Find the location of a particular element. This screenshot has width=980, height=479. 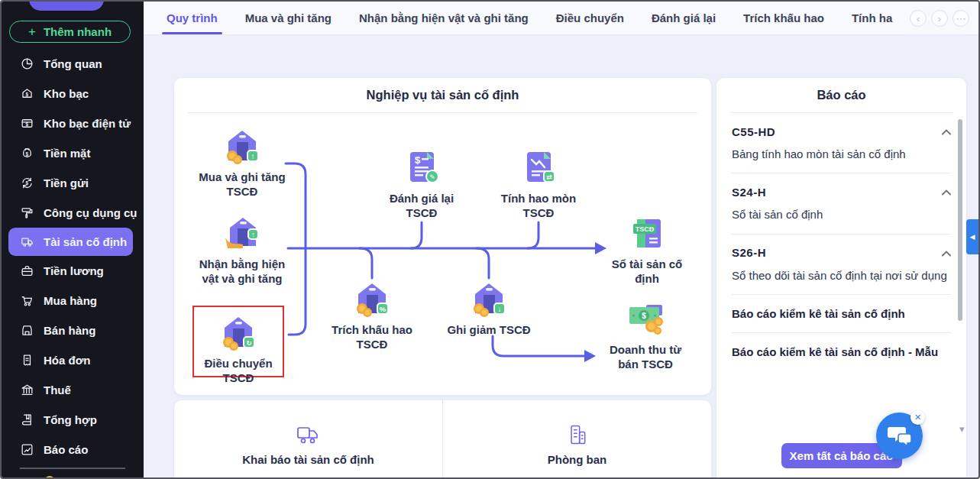

tab-trich-khau-hao: Trích khấu hao is located at coordinates (784, 18).